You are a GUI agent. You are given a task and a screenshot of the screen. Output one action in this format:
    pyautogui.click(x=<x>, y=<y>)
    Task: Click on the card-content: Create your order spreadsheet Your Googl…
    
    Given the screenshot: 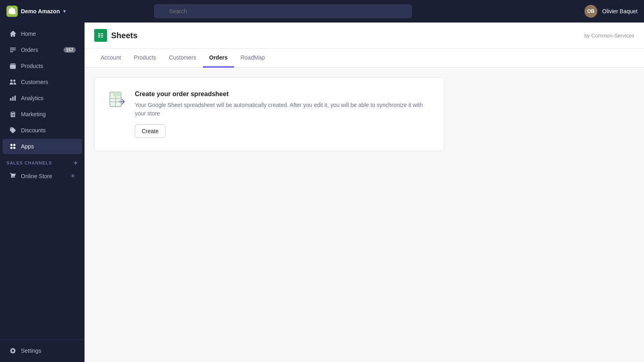 What is the action you would take?
    pyautogui.click(x=283, y=114)
    